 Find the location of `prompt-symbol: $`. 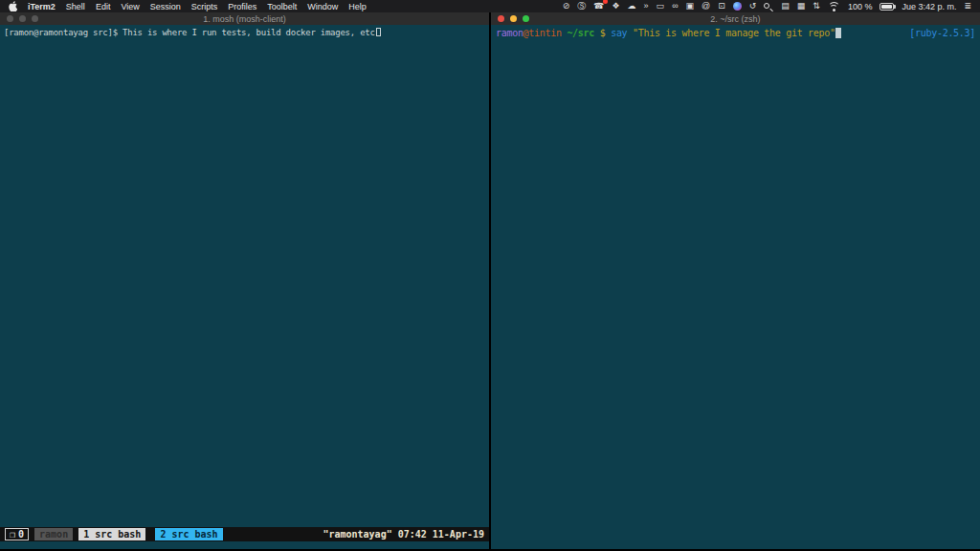

prompt-symbol: $ is located at coordinates (599, 33).